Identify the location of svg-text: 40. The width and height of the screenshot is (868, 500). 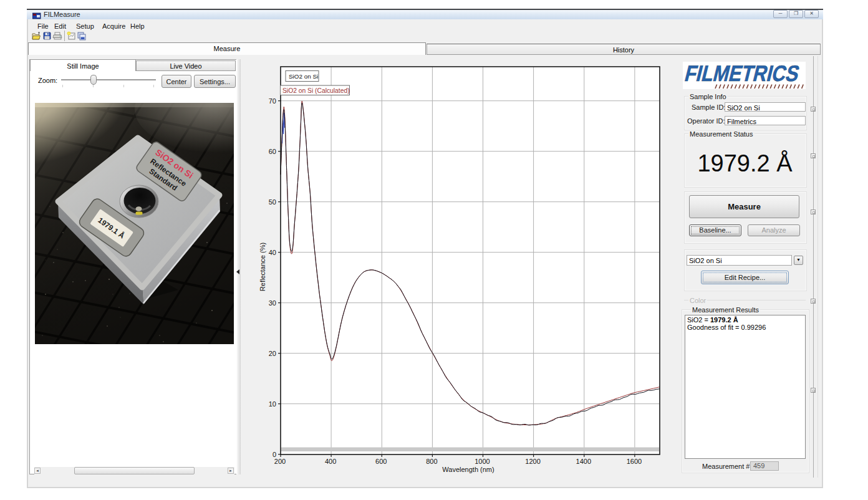
(272, 252).